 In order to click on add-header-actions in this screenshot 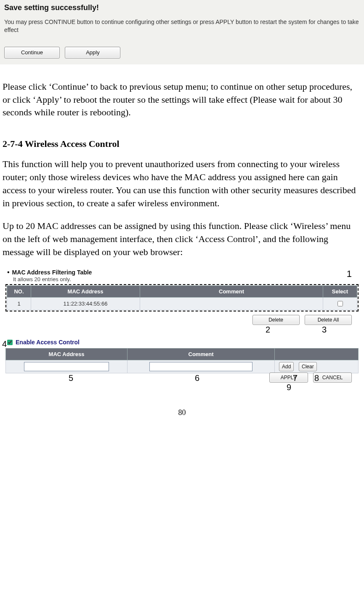, I will do `click(316, 354)`.